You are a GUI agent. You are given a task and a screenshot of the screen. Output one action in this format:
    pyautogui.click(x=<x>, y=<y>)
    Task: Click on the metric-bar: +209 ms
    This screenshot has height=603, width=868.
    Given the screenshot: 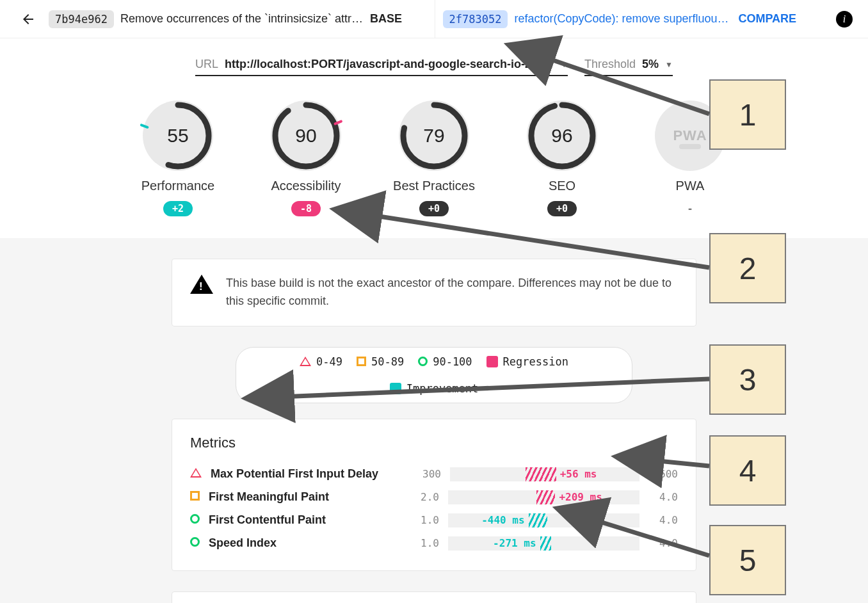 What is the action you would take?
    pyautogui.click(x=544, y=497)
    